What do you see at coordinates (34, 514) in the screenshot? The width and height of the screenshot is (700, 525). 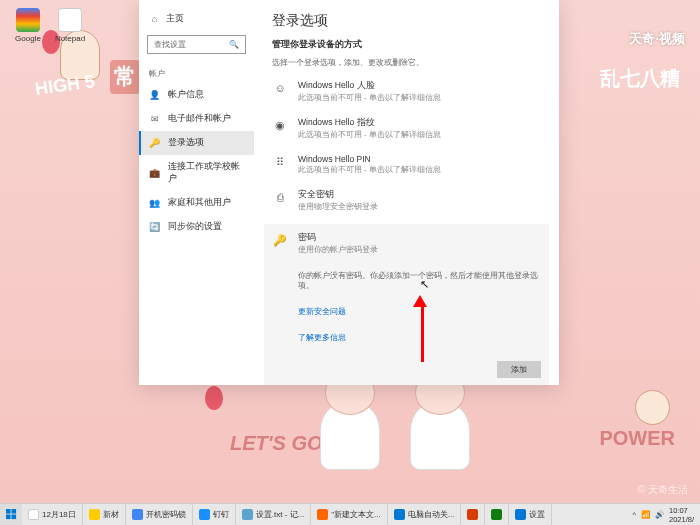 I see `calendar-icon` at bounding box center [34, 514].